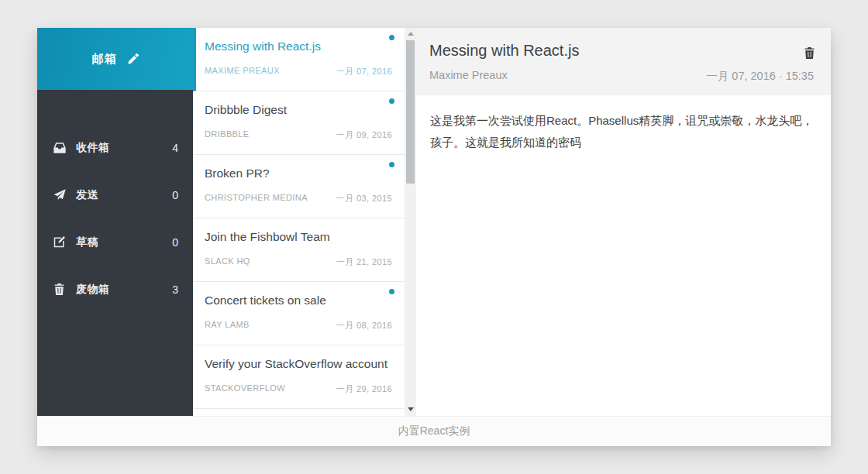  I want to click on pencil-icon, so click(133, 59).